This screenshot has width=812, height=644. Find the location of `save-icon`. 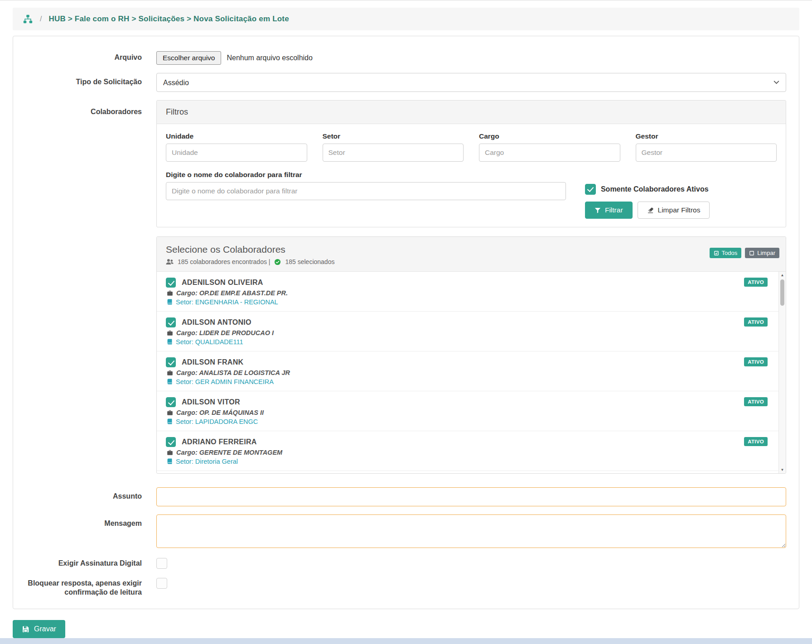

save-icon is located at coordinates (25, 630).